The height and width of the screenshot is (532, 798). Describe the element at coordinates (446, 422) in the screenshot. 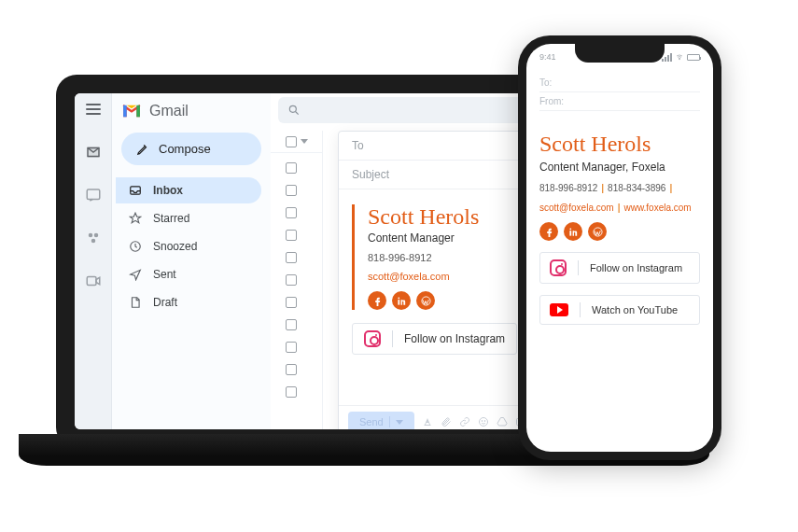

I see `attach-icon` at that location.